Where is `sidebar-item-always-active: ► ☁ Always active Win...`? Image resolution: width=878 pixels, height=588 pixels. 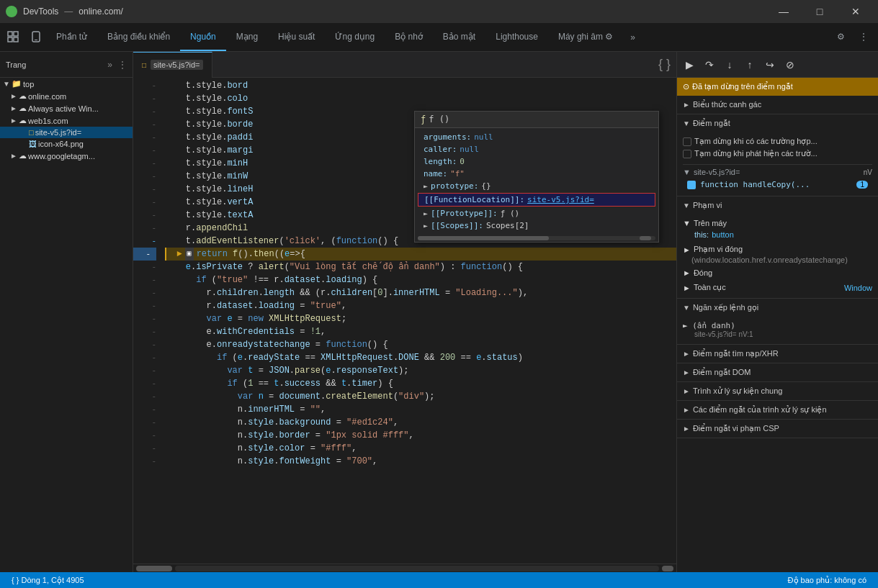 sidebar-item-always-active: ► ☁ Always active Win... is located at coordinates (66, 108).